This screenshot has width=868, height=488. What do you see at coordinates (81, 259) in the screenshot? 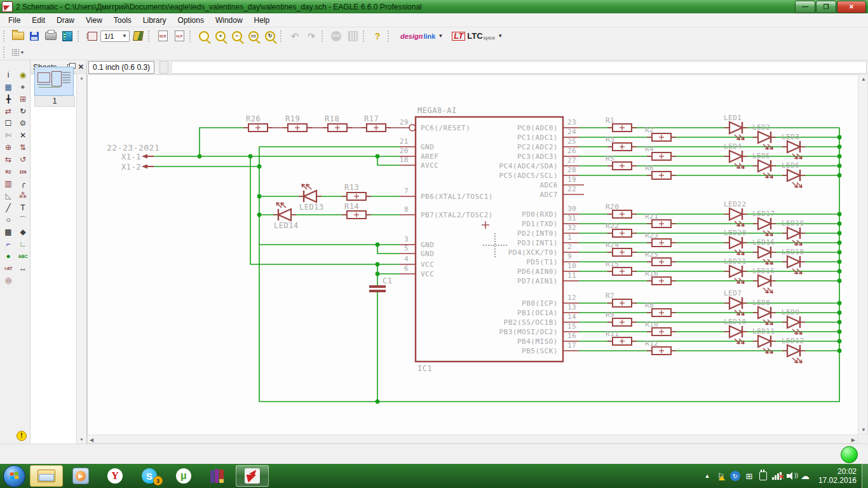
I see `sheets-scrollbar: ▲ ▼` at bounding box center [81, 259].